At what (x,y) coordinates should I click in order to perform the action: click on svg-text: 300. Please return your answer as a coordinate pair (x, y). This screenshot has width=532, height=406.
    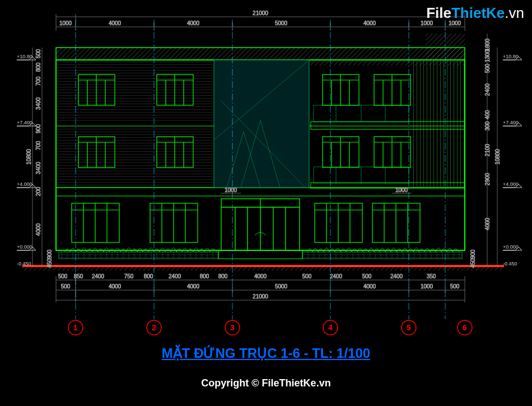
    Looking at the image, I should click on (487, 125).